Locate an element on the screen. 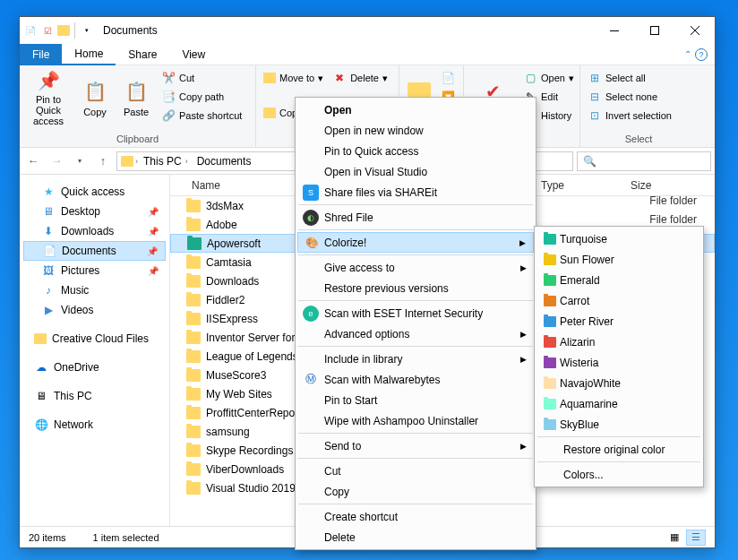  thumbnail-view-button: ▦ is located at coordinates (674, 538).